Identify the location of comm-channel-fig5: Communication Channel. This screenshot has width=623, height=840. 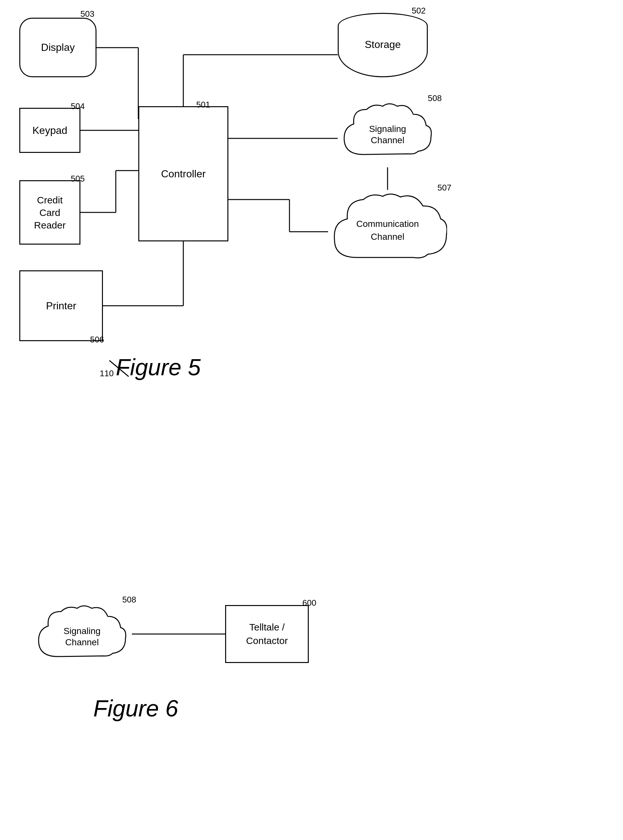
(388, 230).